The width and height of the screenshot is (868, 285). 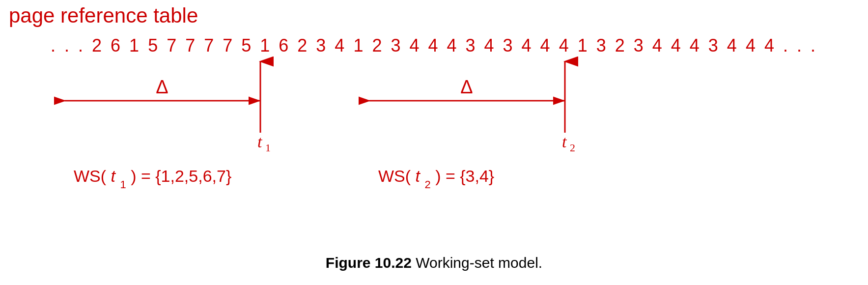 I want to click on figure-caption-text: Working-set model., so click(x=477, y=262).